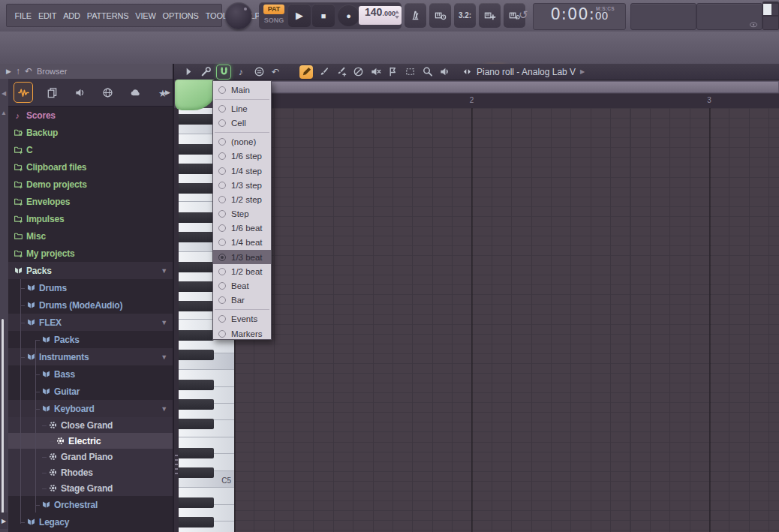 The image size is (779, 532). Describe the element at coordinates (180, 16) in the screenshot. I see `menu-options: OPTIONS` at that location.